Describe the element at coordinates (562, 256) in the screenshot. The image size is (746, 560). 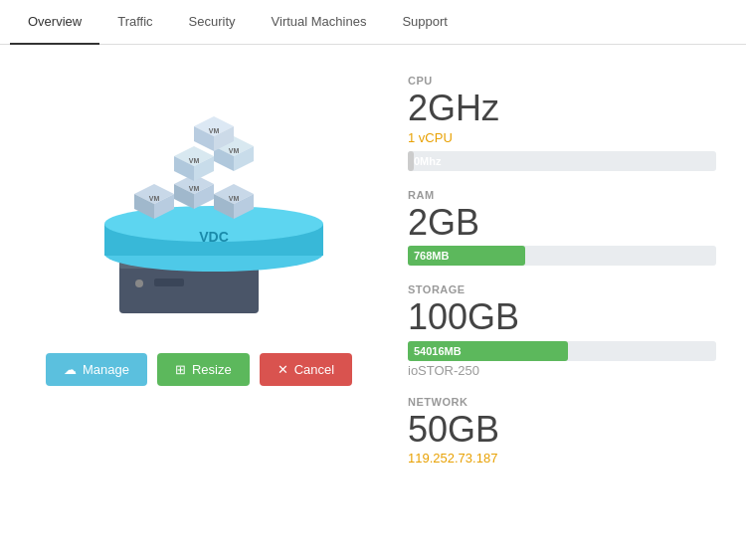
I see `ram-progress-container: 768MB` at that location.